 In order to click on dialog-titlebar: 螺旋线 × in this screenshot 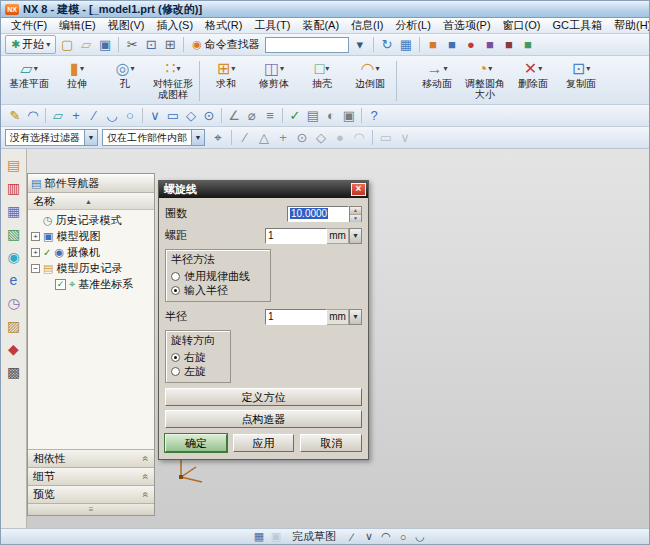, I will do `click(264, 190)`.